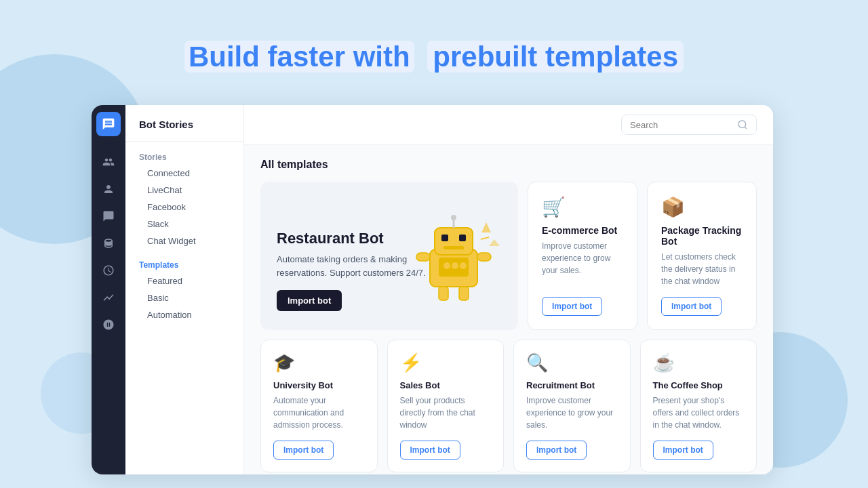 This screenshot has height=488, width=868. Describe the element at coordinates (702, 256) in the screenshot. I see `card-package: 📦 Package Tracking Bot Let customers che…` at that location.